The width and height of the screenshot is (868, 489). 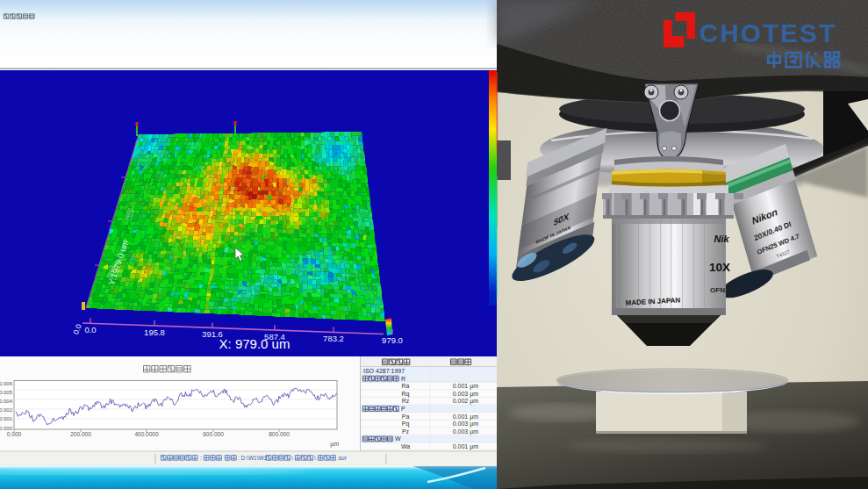 What do you see at coordinates (90, 330) in the screenshot?
I see `svg-text: 0.0` at bounding box center [90, 330].